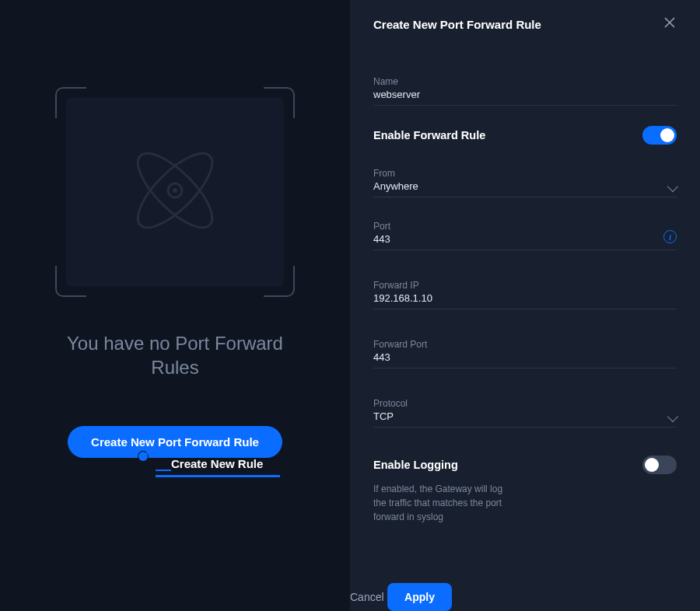 The height and width of the screenshot is (611, 700). Describe the element at coordinates (525, 354) in the screenshot. I see `forward-port-field: Forward Port 443` at that location.